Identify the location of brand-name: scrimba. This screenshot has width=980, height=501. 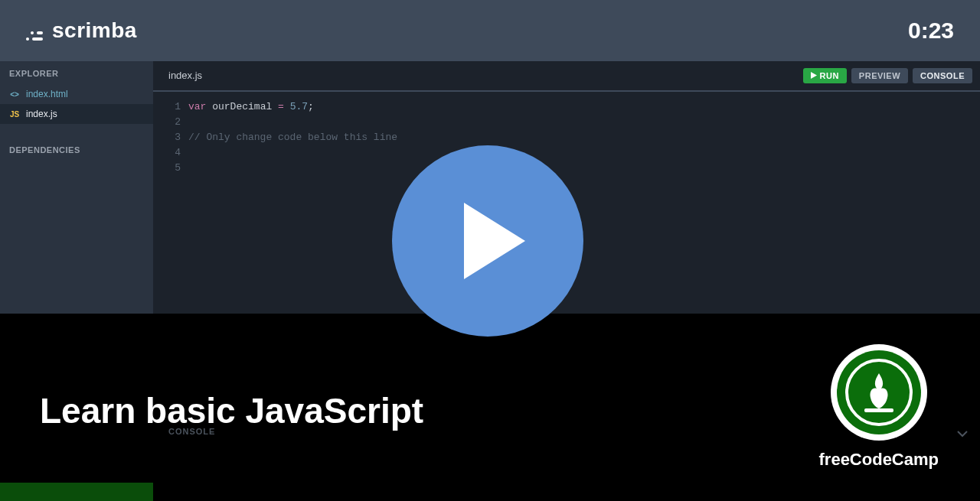
(95, 31).